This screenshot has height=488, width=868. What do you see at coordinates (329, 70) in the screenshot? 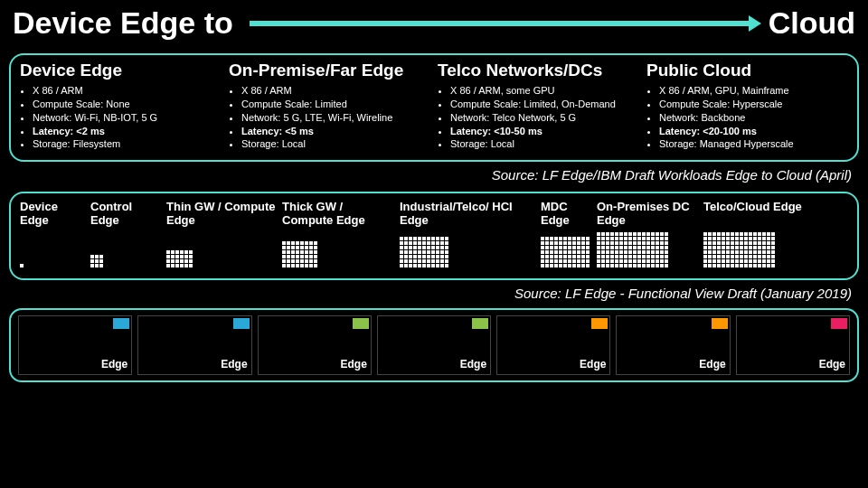
I see `column-heading: On-Premise/Far Edge` at bounding box center [329, 70].